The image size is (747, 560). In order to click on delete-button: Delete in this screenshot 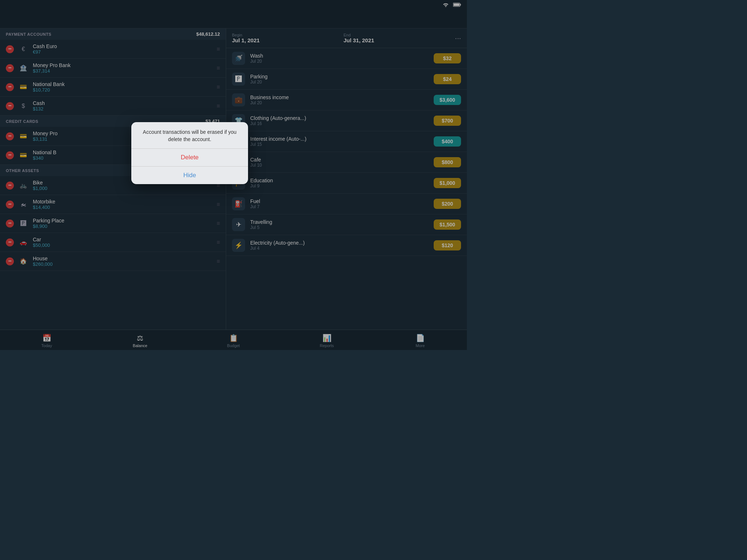, I will do `click(190, 158)`.